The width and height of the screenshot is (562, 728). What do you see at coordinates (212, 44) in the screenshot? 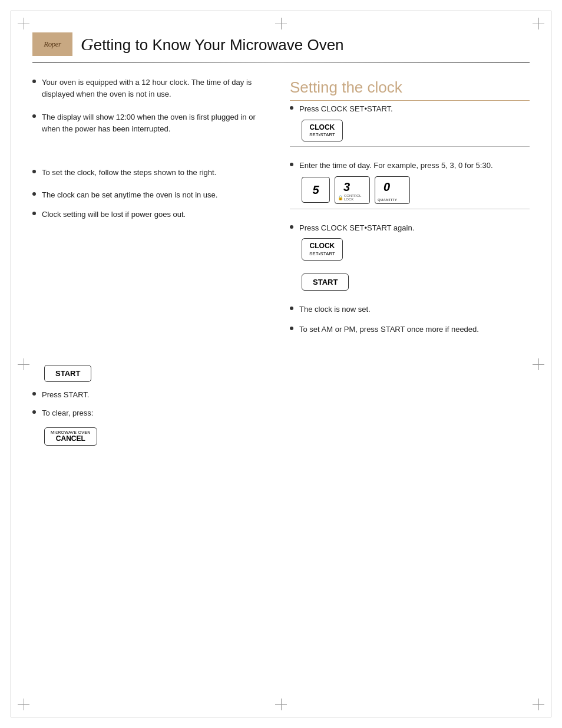
I see `page-title: G etting to Know Your Microwave Oven` at bounding box center [212, 44].